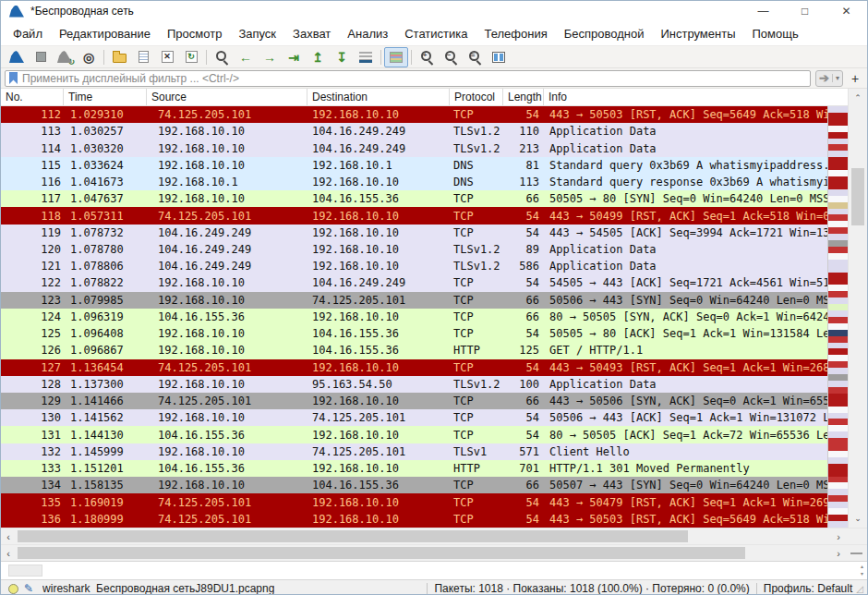  Describe the element at coordinates (414, 215) in the screenshot. I see `packet-row-118: 1181.05731174.125.205.101192.168.10.10TC…` at that location.